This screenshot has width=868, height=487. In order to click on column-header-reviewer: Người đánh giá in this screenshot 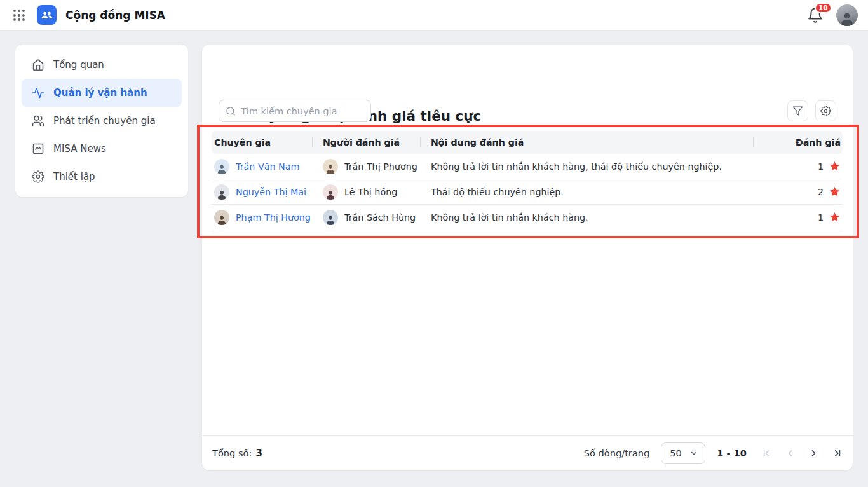, I will do `click(366, 142)`.